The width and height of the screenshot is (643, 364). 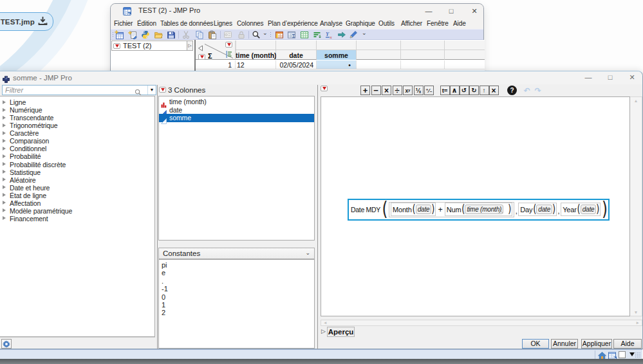 I want to click on rows-red-triangle-button, so click(x=202, y=57).